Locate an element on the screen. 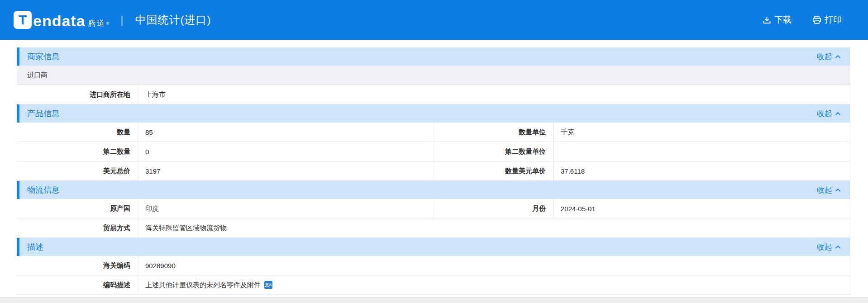 The height and width of the screenshot is (303, 868). section-header: 商家信息收起 is located at coordinates (434, 57).